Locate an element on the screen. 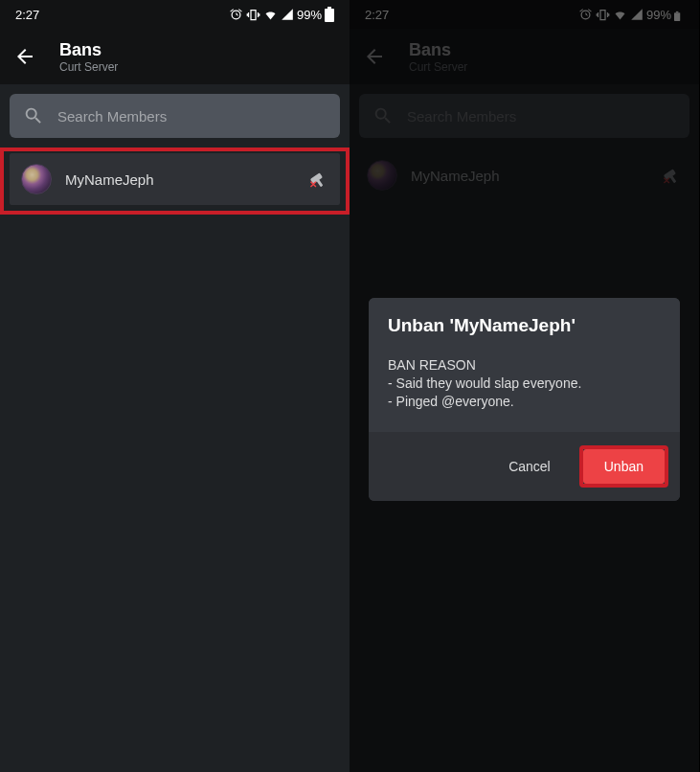 This screenshot has width=700, height=772. status-time: 2:27 is located at coordinates (27, 15).